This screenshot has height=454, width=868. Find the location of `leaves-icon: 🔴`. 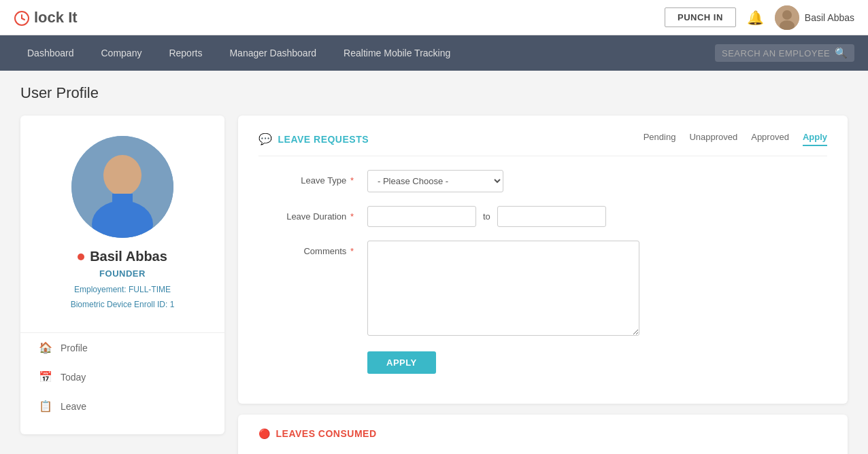

leaves-icon: 🔴 is located at coordinates (265, 434).